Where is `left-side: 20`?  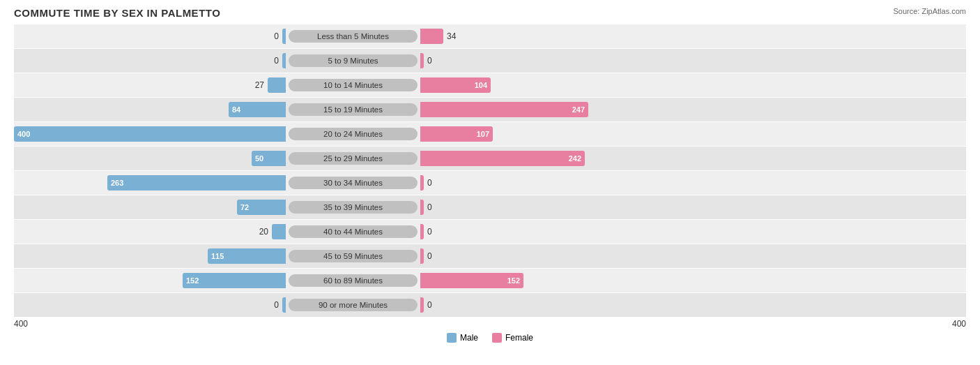 left-side: 20 is located at coordinates (150, 232).